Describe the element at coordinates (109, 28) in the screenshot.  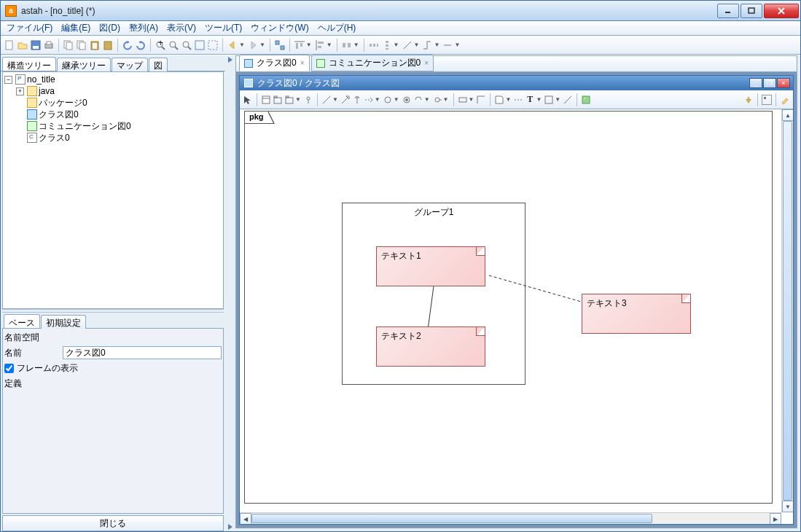
I see `menu-diagram: 図(D)` at that location.